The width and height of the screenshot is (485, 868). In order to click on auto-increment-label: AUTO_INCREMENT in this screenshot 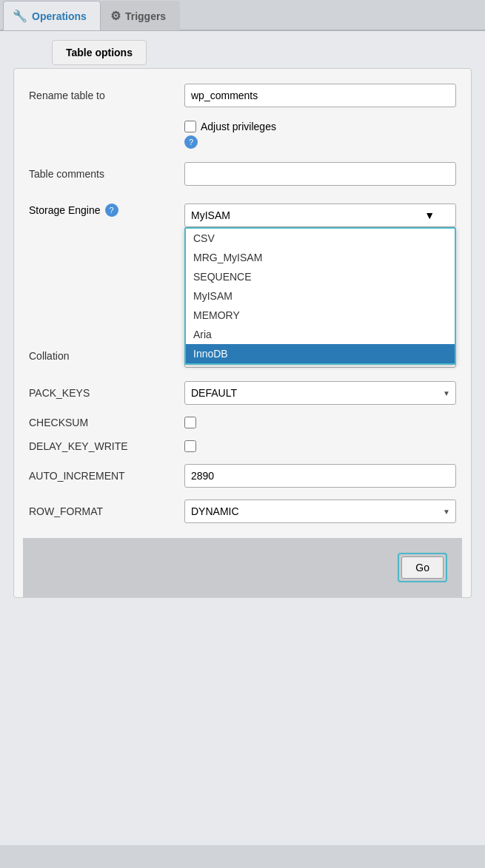, I will do `click(107, 476)`.